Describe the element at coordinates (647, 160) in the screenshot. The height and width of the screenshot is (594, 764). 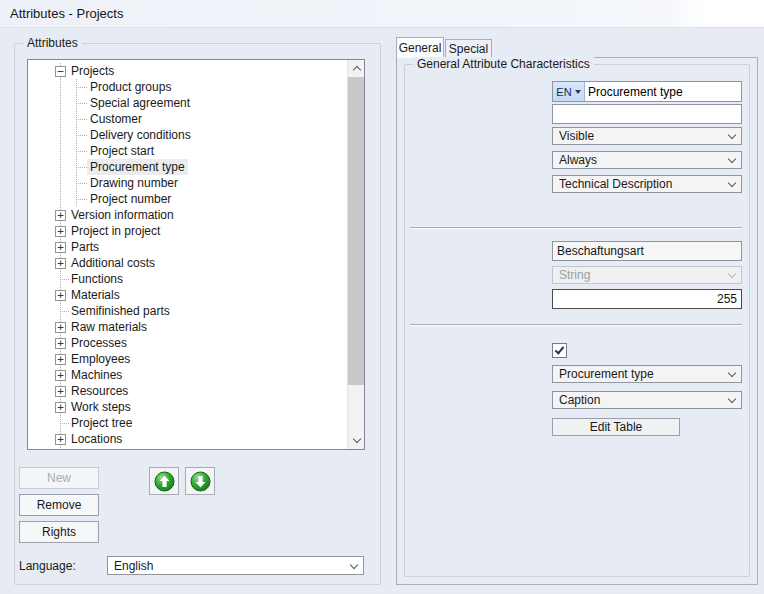
I see `is-mandatory-select: Always` at that location.